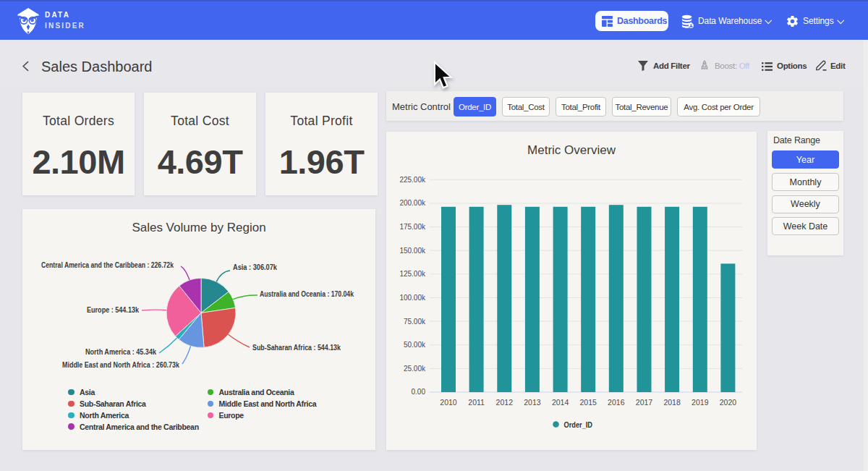  I want to click on svg-text: 2016, so click(616, 402).